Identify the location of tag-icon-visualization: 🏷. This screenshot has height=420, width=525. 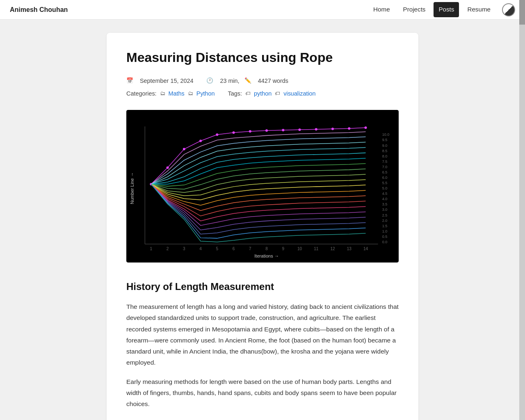
(277, 94).